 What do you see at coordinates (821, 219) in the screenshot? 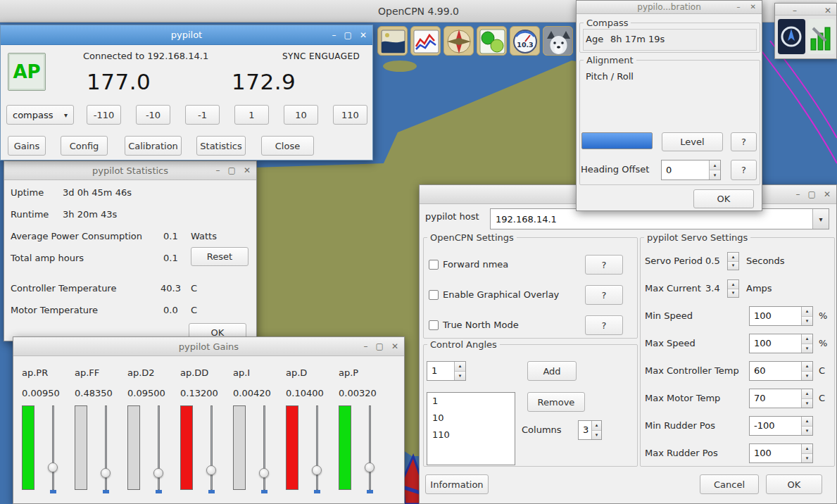
I see `dropdown-arrow-icon: ▾` at bounding box center [821, 219].